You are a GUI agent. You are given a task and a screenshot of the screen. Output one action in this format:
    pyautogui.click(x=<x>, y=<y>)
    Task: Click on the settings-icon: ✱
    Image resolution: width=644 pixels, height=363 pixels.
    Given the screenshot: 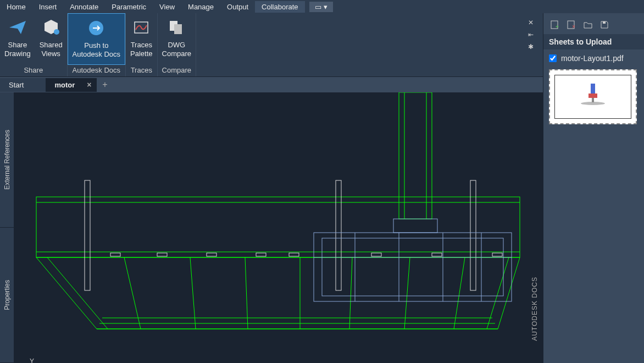 What is the action you would take?
    pyautogui.click(x=531, y=47)
    